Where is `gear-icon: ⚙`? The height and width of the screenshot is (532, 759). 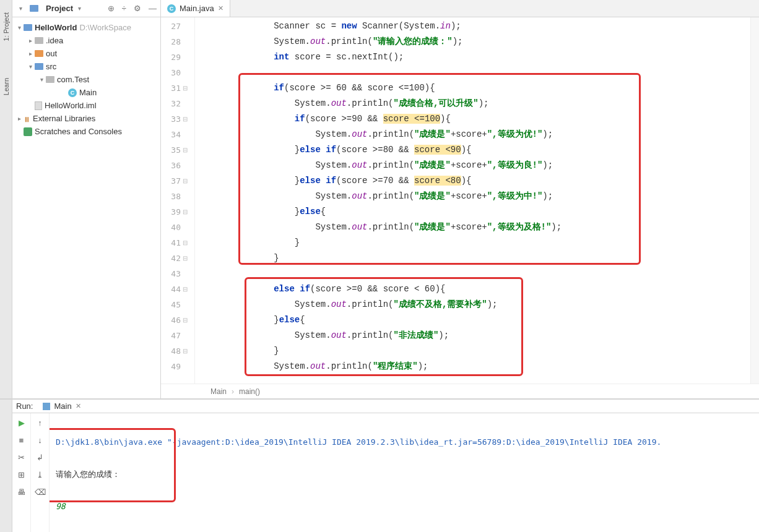
gear-icon: ⚙ is located at coordinates (137, 9).